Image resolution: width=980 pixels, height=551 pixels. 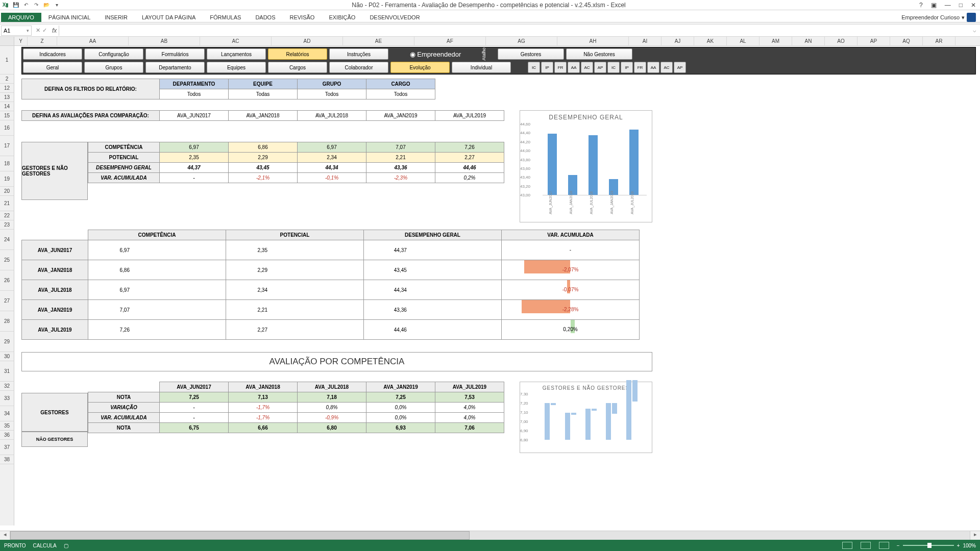 What do you see at coordinates (941, 17) in the screenshot?
I see `user-account: Empreendedor Curioso▾` at bounding box center [941, 17].